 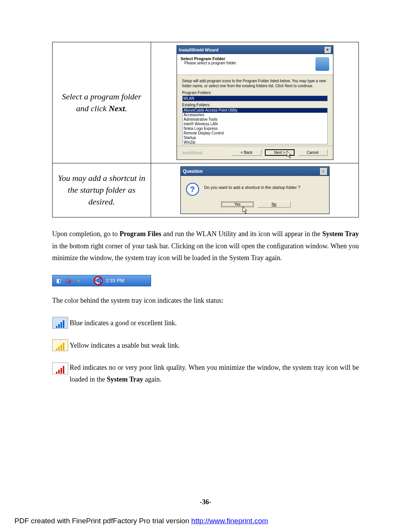 What do you see at coordinates (255, 133) in the screenshot?
I see `list-item: Remote Display Control` at bounding box center [255, 133].